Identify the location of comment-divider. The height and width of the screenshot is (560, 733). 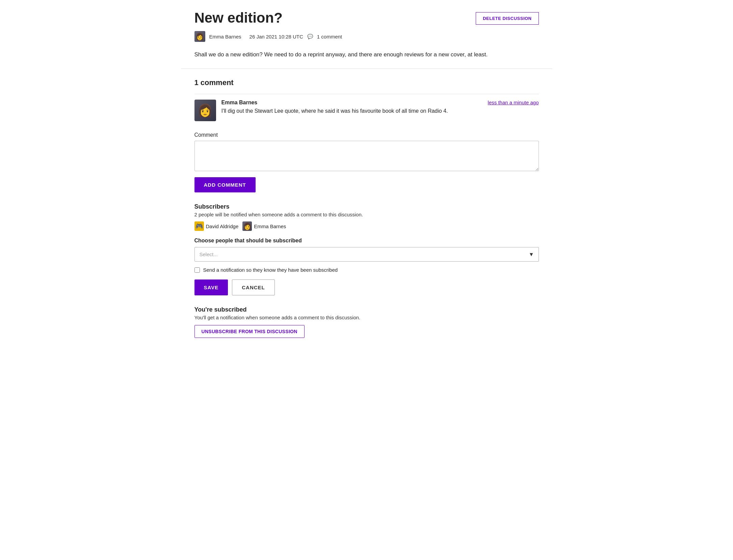
(367, 94).